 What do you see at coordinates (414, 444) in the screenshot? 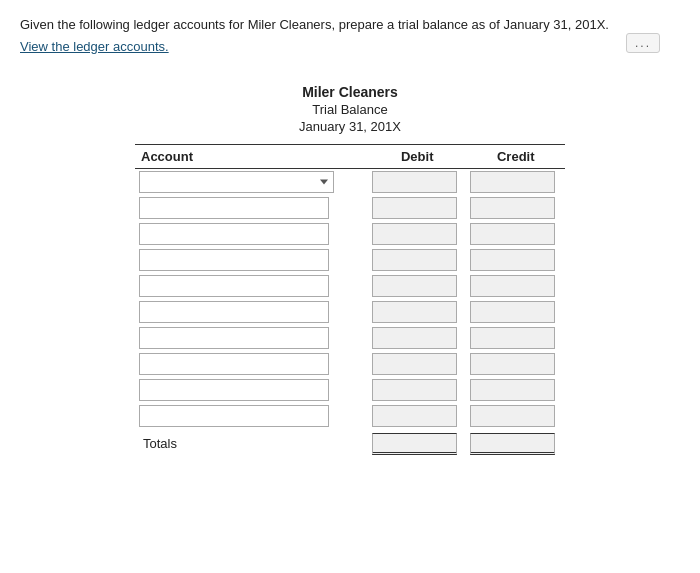
I see `totals-debit-input` at bounding box center [414, 444].